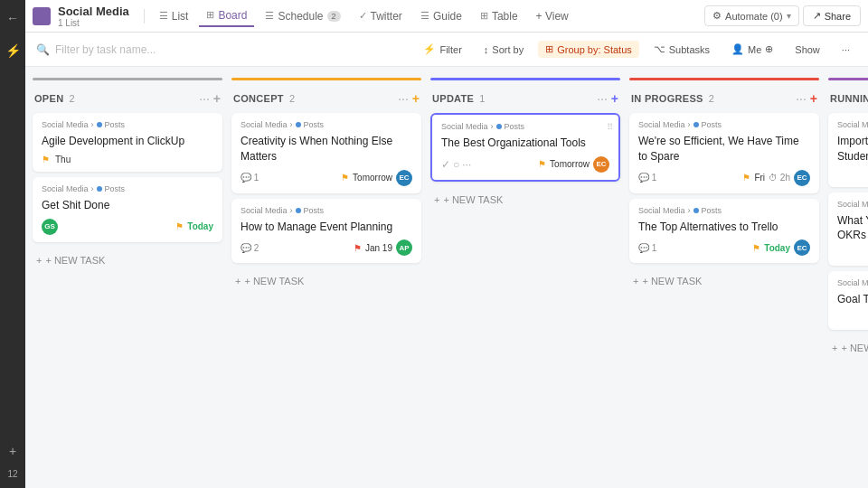 The height and width of the screenshot is (488, 868). What do you see at coordinates (379, 248) in the screenshot?
I see `card-date: Jan 19` at bounding box center [379, 248].